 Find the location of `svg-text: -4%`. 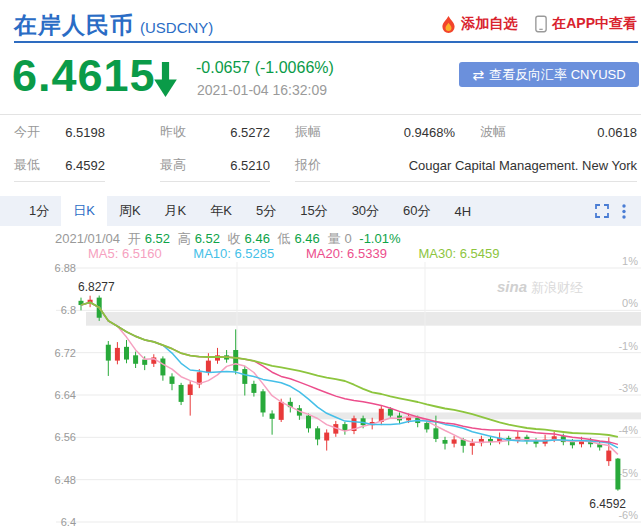

svg-text: -4% is located at coordinates (628, 430).